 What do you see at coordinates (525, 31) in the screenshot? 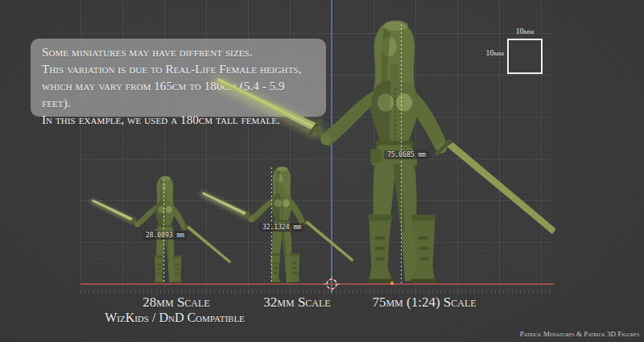
I see `ref-square-top-label: 10mm` at bounding box center [525, 31].